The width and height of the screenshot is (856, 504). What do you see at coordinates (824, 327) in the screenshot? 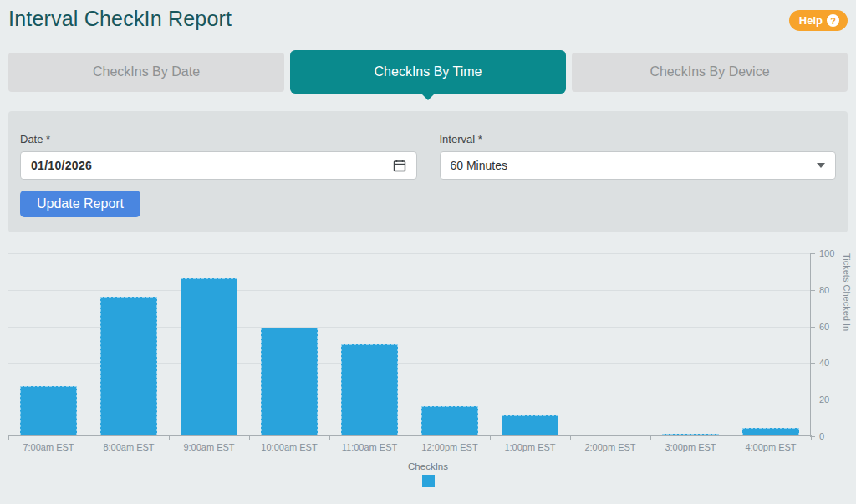
I see `y-axis-tick-label: 60` at bounding box center [824, 327].